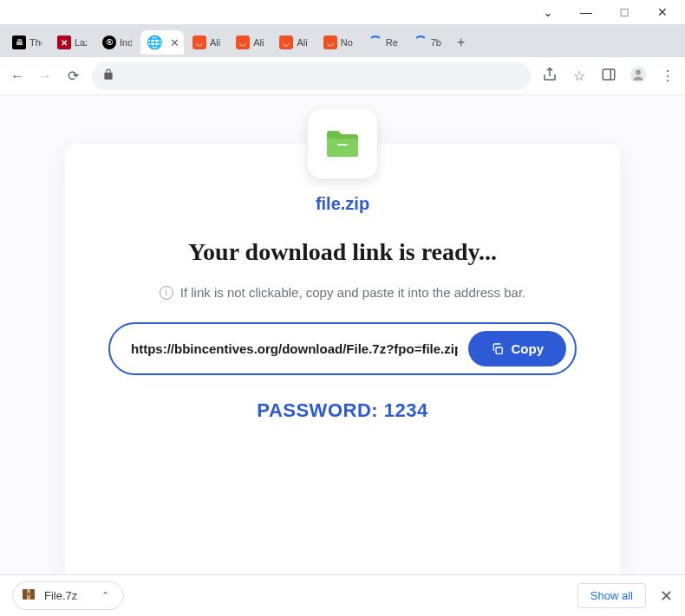  I want to click on tab-label: Ind, so click(126, 42).